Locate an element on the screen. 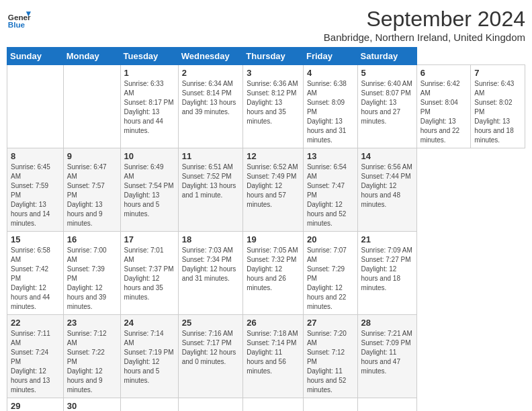  weekday-header: Friday is located at coordinates (330, 56).